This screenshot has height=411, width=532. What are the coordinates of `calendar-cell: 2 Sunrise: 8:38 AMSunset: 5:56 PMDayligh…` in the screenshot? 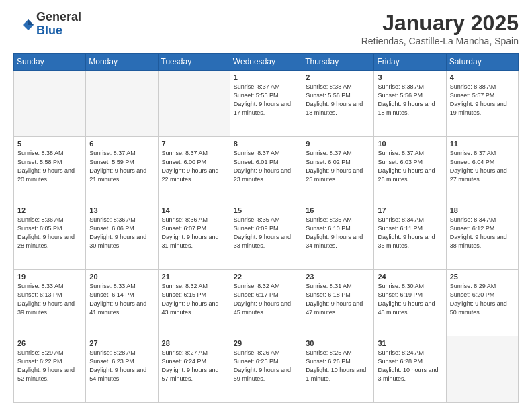 It's located at (339, 103).